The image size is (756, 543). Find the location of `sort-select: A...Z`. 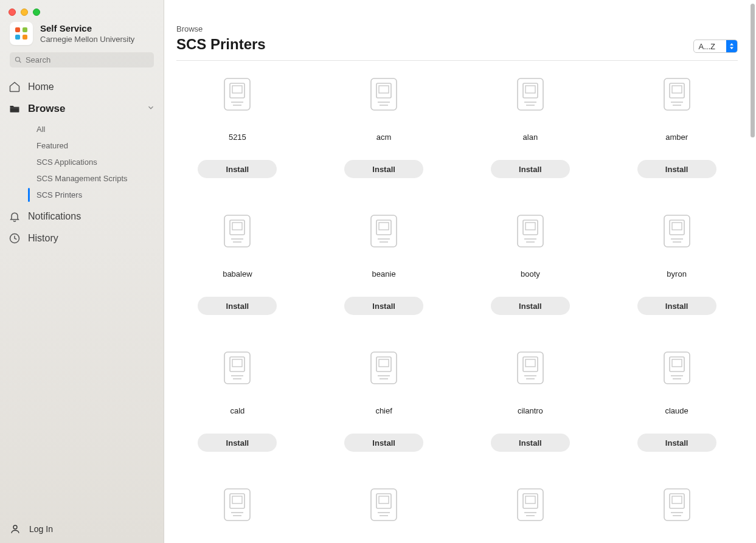

sort-select: A...Z is located at coordinates (715, 46).